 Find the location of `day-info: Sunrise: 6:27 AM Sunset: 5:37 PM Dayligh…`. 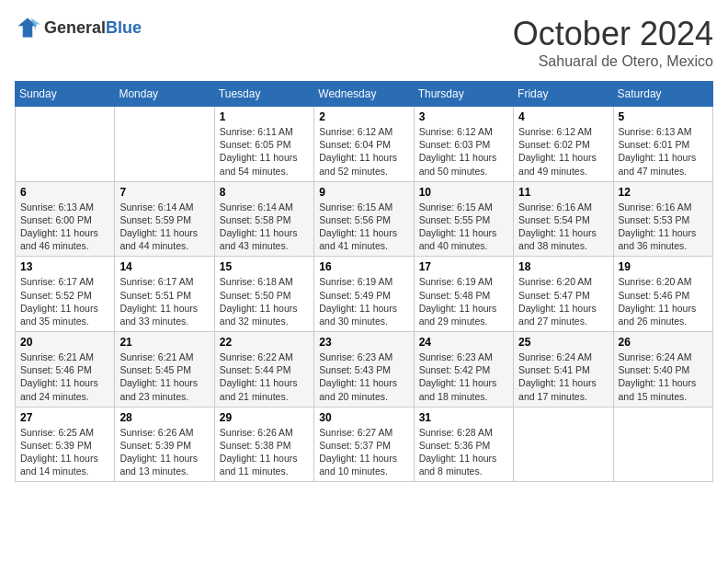

day-info: Sunrise: 6:27 AM Sunset: 5:37 PM Dayligh… is located at coordinates (364, 453).